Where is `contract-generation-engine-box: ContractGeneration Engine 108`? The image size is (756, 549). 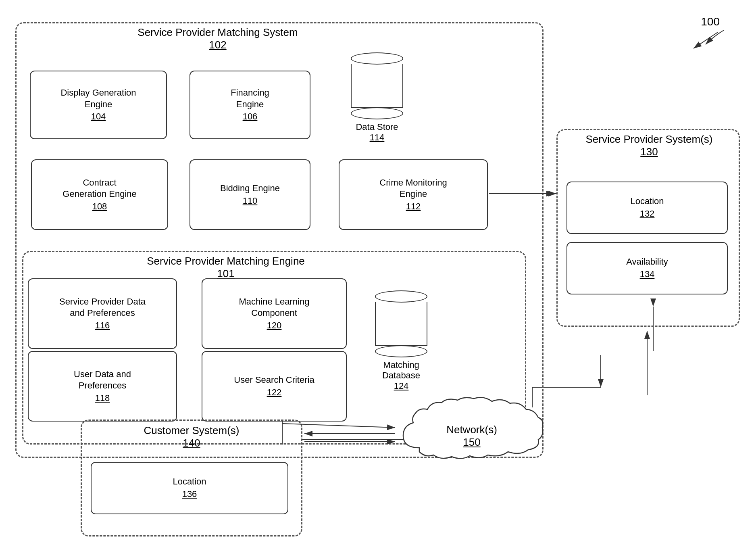 contract-generation-engine-box: ContractGeneration Engine 108 is located at coordinates (100, 194).